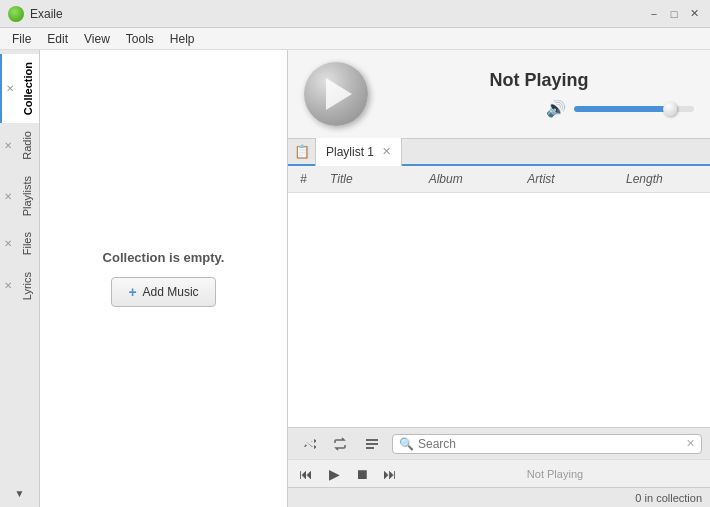  I want to click on col-num: #, so click(311, 179).